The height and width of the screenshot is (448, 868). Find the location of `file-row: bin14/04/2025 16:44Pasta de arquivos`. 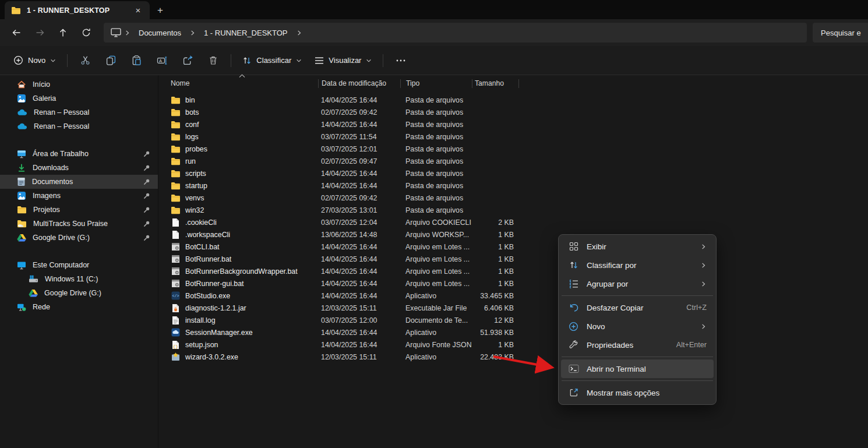

file-row: bin14/04/2025 16:44Pasta de arquivos is located at coordinates (513, 100).